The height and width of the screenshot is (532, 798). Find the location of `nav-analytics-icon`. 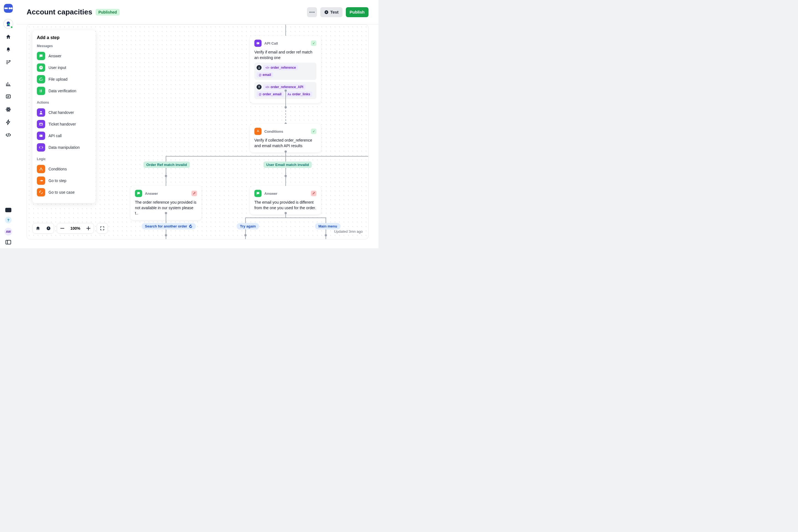

nav-analytics-icon is located at coordinates (8, 84).